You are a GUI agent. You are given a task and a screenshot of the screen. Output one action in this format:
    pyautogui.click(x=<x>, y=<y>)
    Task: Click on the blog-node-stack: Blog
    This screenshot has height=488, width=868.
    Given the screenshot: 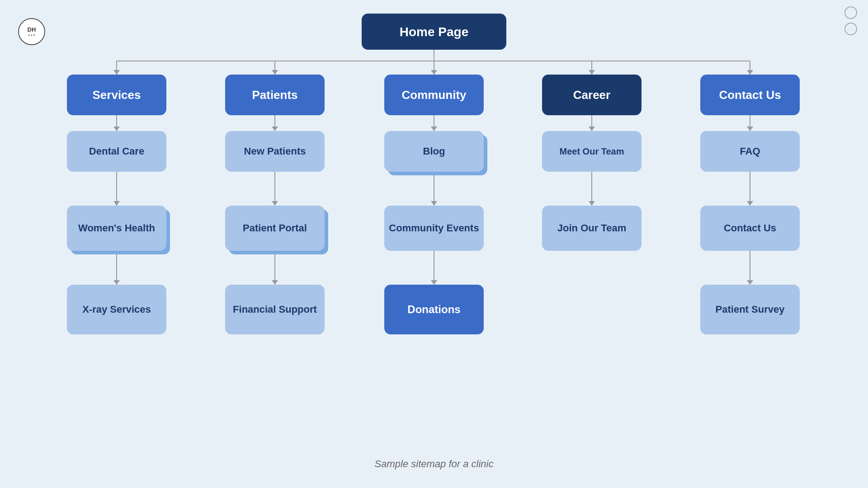 What is the action you would take?
    pyautogui.click(x=434, y=151)
    